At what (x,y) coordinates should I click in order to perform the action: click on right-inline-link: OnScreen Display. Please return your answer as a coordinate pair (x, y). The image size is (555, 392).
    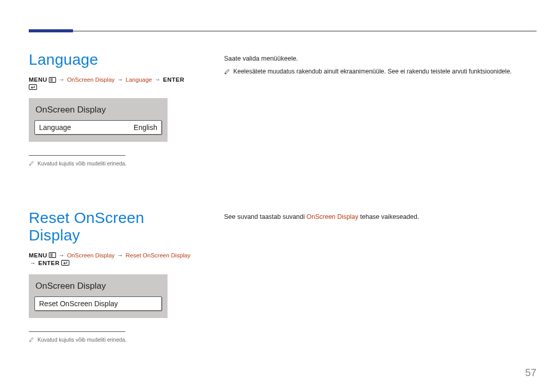
    Looking at the image, I should click on (333, 217).